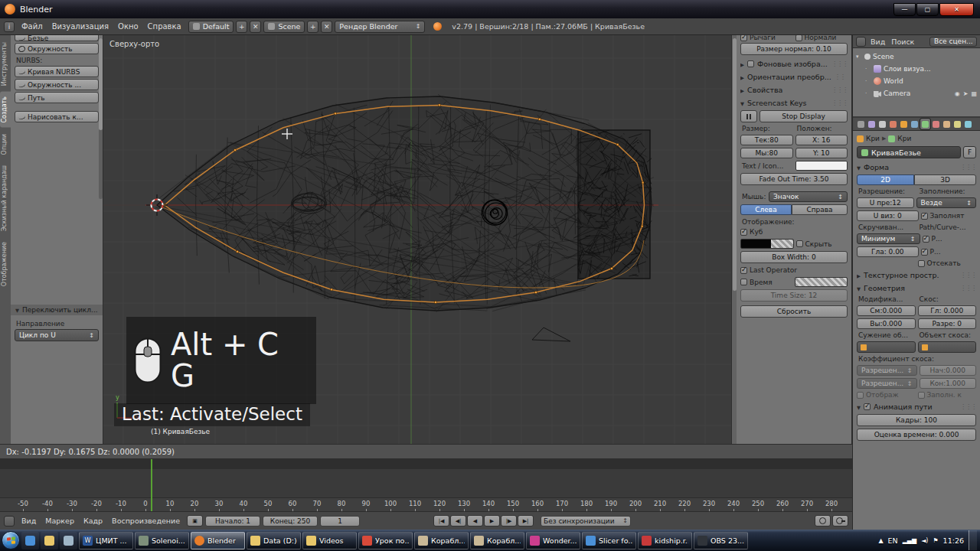 The image size is (980, 551). Describe the element at coordinates (936, 540) in the screenshot. I see `action-center-icon: ⚑` at that location.